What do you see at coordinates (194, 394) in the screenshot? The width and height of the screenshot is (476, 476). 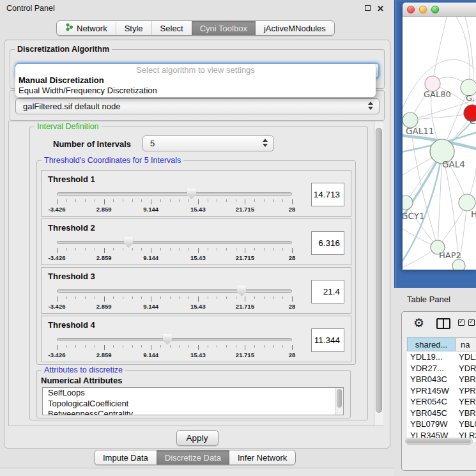 I see `attributes-group: Attributes to discretize Numerical Attri…` at bounding box center [194, 394].